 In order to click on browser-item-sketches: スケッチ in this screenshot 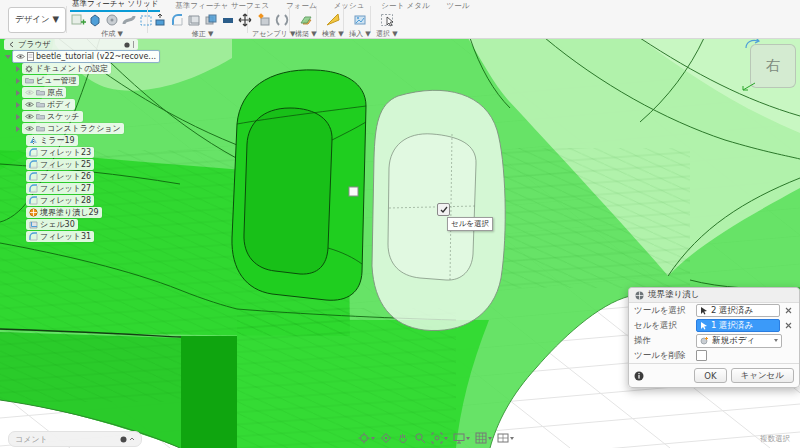, I will do `click(77, 116)`.